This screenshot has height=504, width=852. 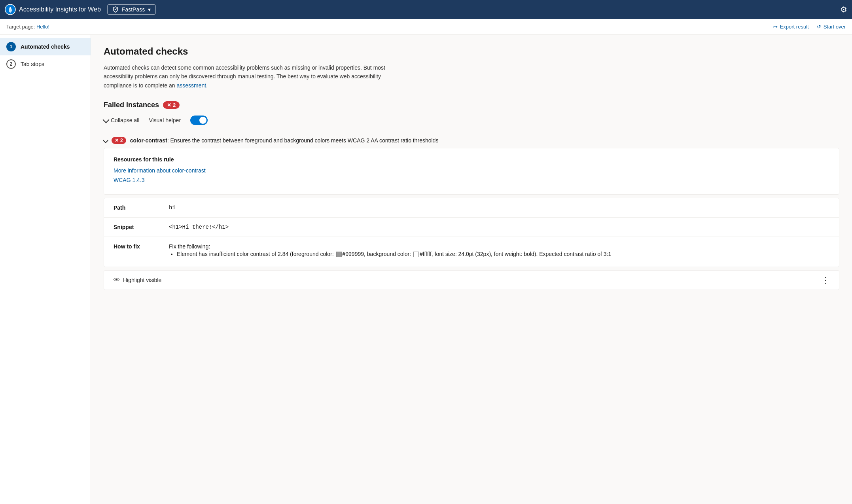 I want to click on assessment-link: assessment, so click(x=191, y=85).